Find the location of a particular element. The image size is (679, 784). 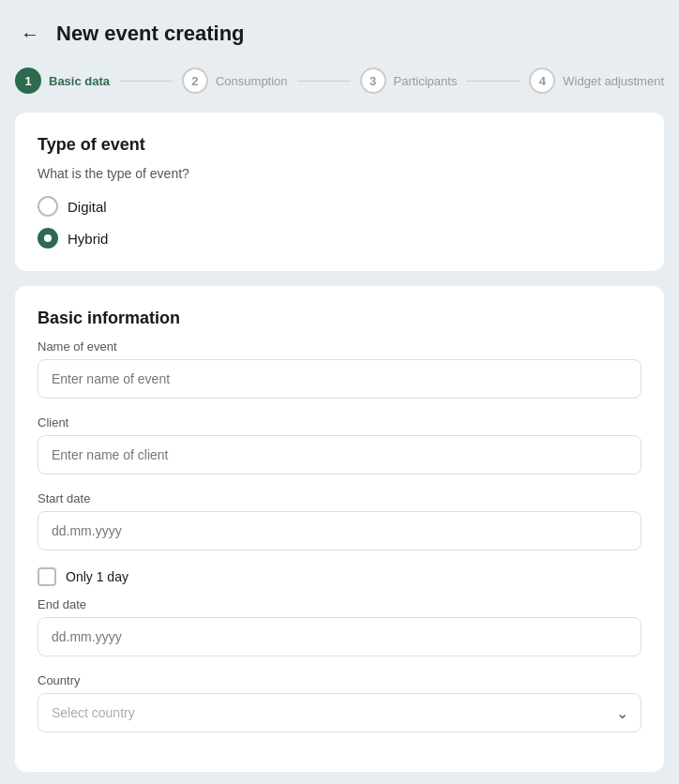

client-input is located at coordinates (340, 455).